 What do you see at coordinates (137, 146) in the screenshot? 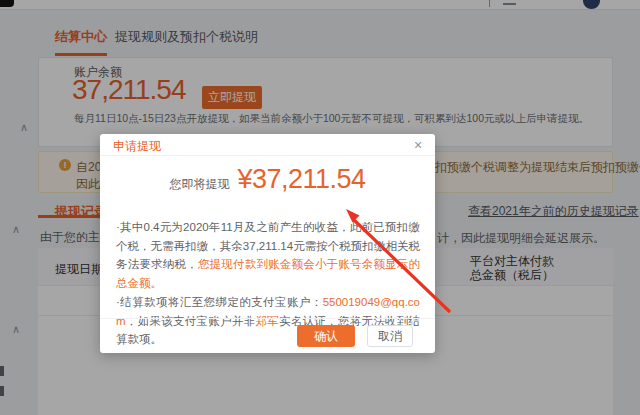
I see `dialog-title: 申请提现` at bounding box center [137, 146].